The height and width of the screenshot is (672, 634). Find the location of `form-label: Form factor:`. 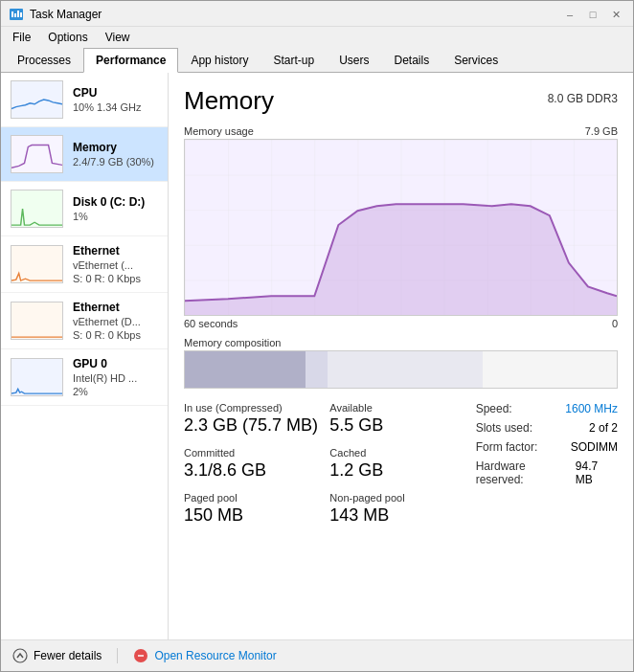

form-label: Form factor: is located at coordinates (508, 447).